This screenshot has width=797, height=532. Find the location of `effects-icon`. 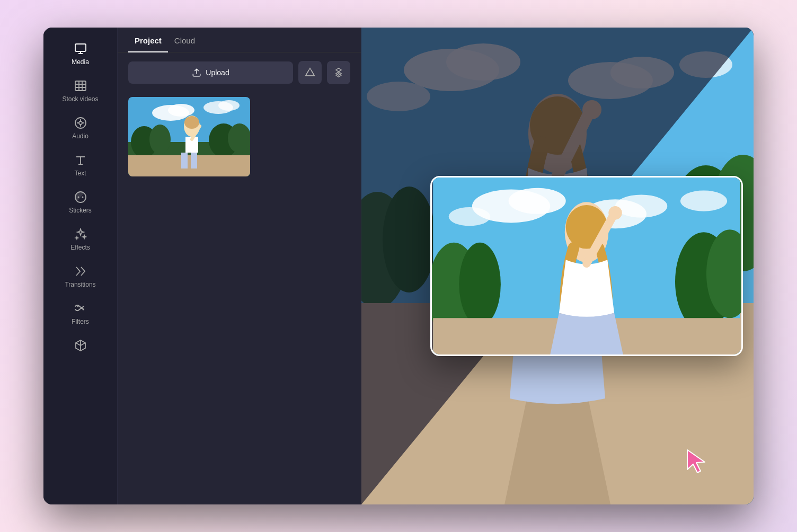

effects-icon is located at coordinates (81, 234).